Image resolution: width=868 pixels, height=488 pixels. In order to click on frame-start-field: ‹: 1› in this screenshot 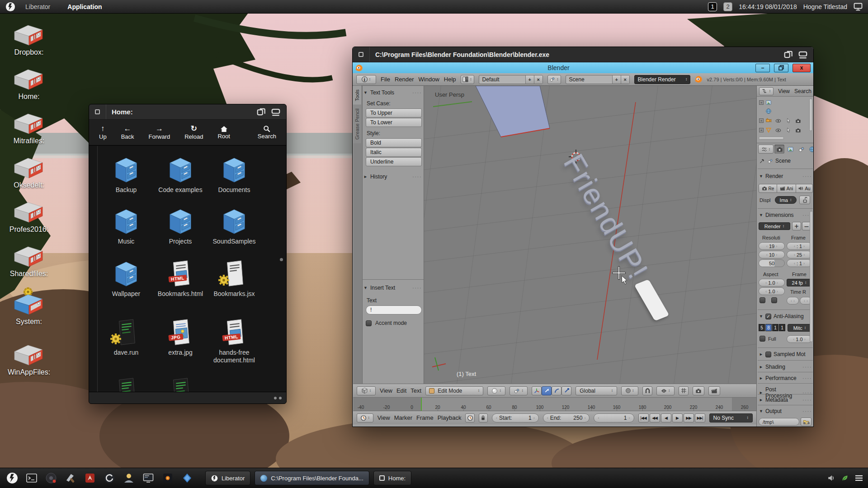, I will do `click(799, 246)`.